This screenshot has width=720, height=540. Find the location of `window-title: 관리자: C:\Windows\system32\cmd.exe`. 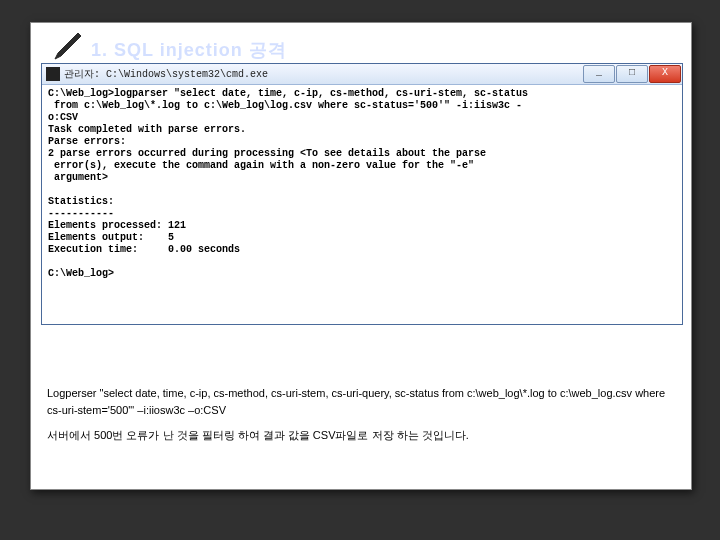

window-title: 관리자: C:\Windows\system32\cmd.exe is located at coordinates (324, 74).